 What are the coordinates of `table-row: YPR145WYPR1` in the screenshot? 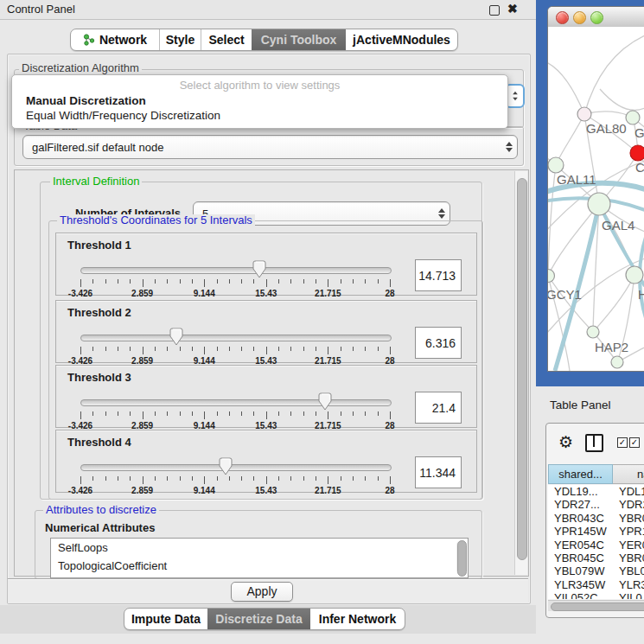 It's located at (596, 531).